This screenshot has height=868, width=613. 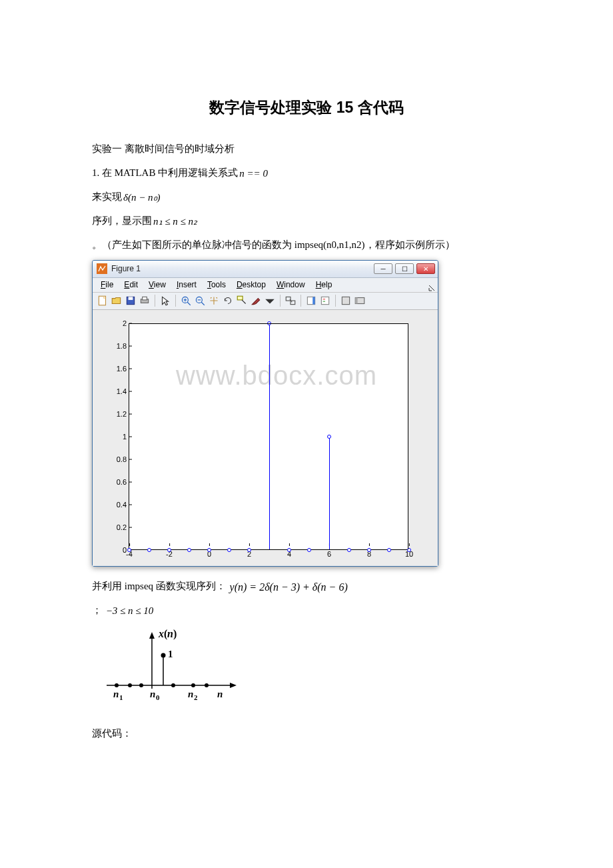 What do you see at coordinates (117, 368) in the screenshot?
I see `ytick-label: 1.6` at bounding box center [117, 368].